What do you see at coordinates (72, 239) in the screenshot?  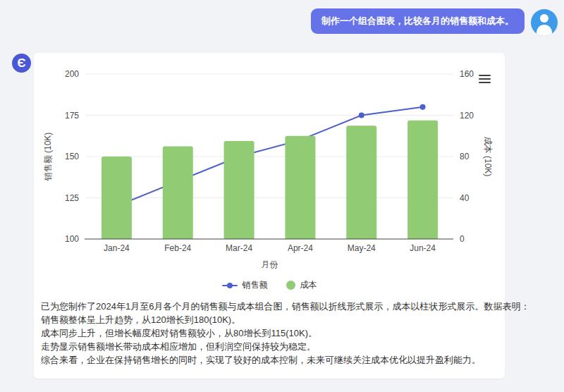 I see `left-axis-tick: 100` at bounding box center [72, 239].